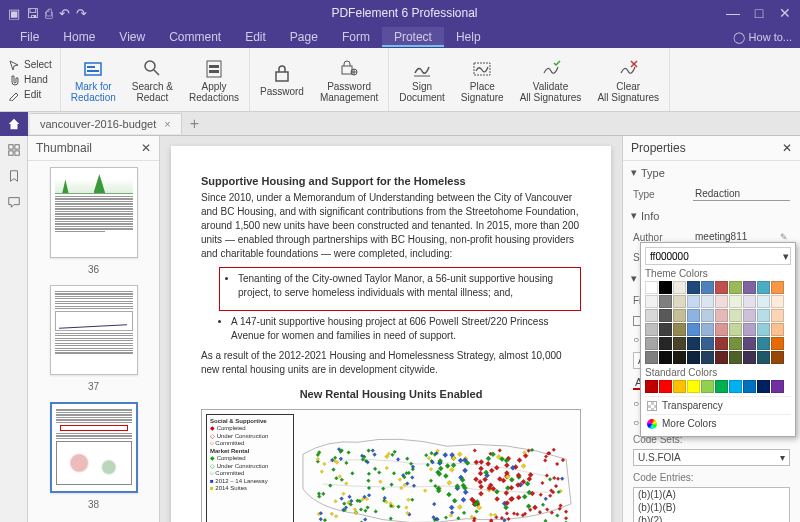 This screenshot has width=800, height=522. What do you see at coordinates (152, 80) in the screenshot?
I see `search-redact-button: Search &Redact` at bounding box center [152, 80].